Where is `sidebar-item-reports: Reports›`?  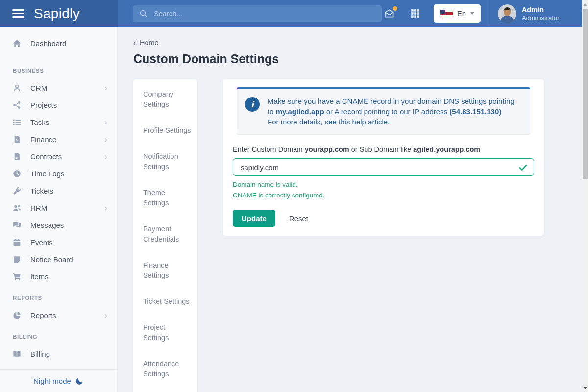
sidebar-item-reports: Reports› is located at coordinates (59, 316).